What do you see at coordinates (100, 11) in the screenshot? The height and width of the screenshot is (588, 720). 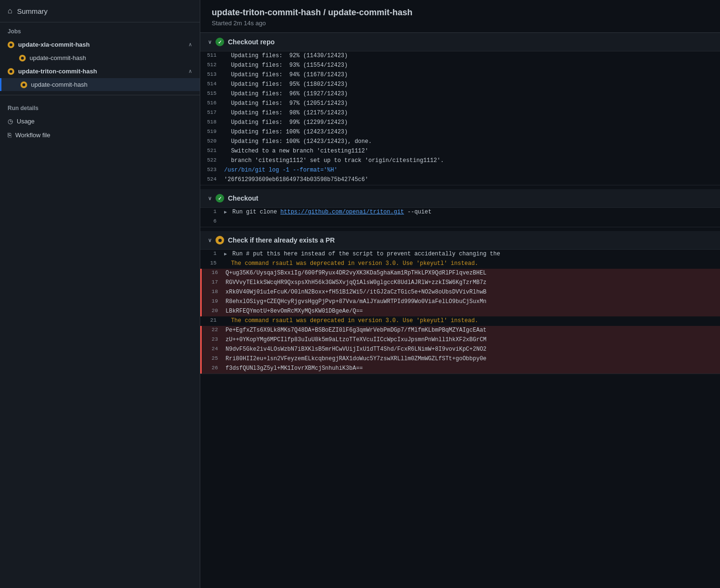 I see `summary-link: ⌂ Summary` at bounding box center [100, 11].